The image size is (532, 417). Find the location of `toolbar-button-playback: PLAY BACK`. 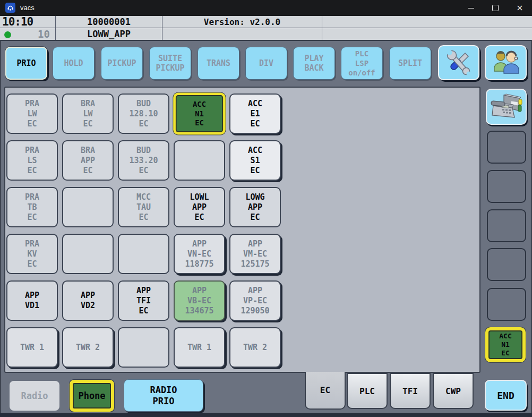

toolbar-button-playback: PLAY BACK is located at coordinates (314, 63).